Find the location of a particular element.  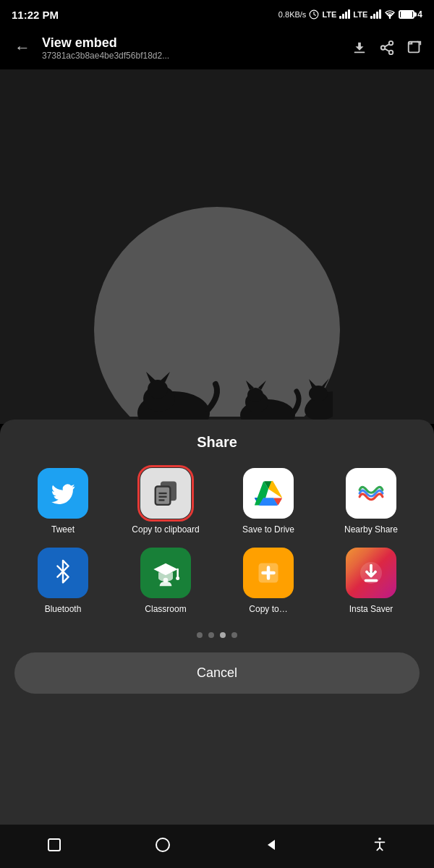

classroom-icon-wrapper is located at coordinates (166, 573).